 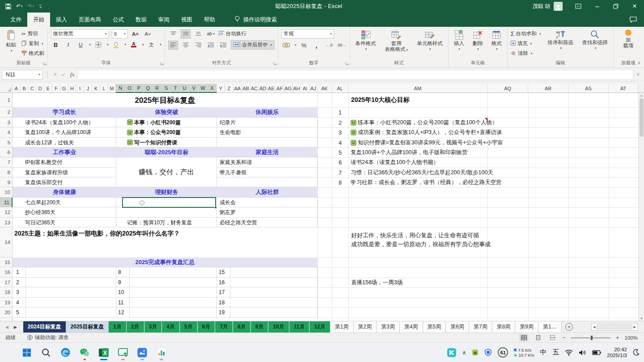 I want to click on sort-filter-button: AZ 排序和筛选▾, so click(x=560, y=40).